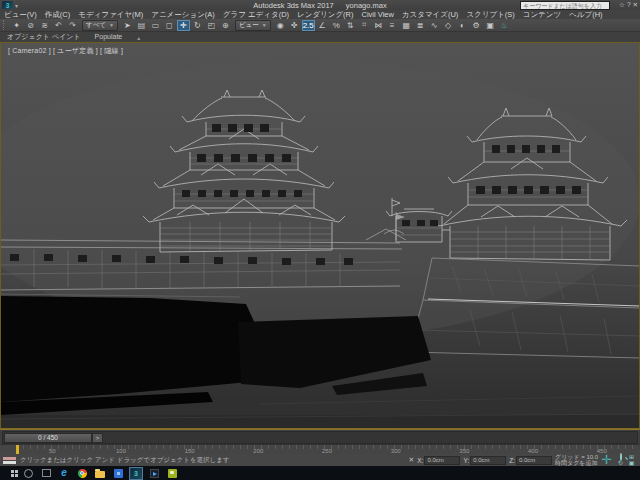  Describe the element at coordinates (490, 26) in the screenshot. I see `rendered-frame-icon: ▣` at that location.